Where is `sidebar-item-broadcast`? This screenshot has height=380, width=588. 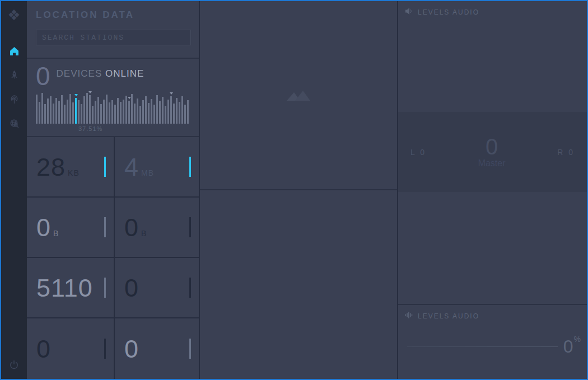
sidebar-item-broadcast is located at coordinates (14, 100).